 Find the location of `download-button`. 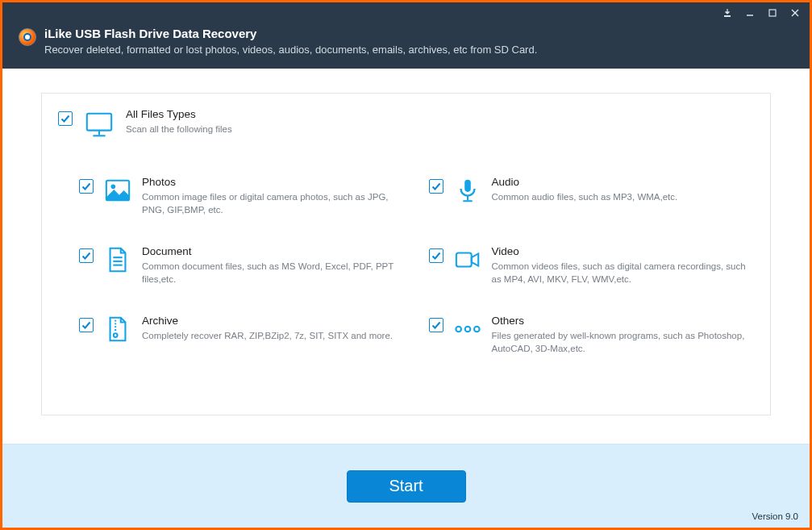

download-button is located at coordinates (727, 13).